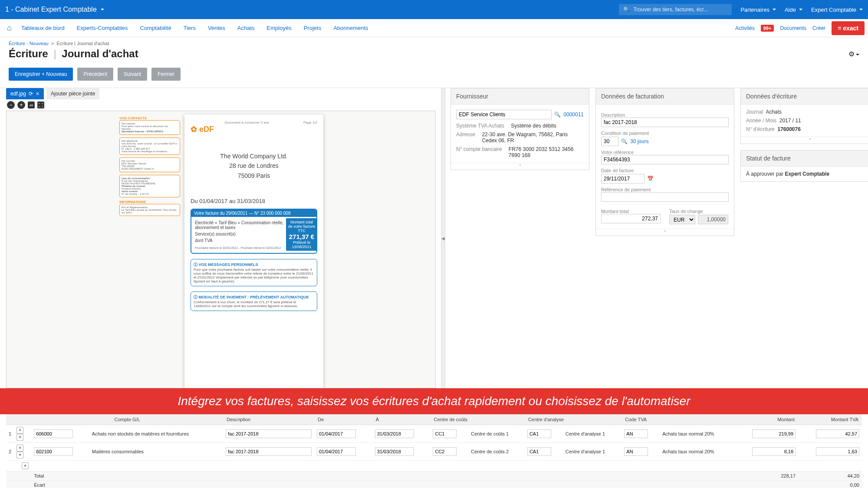  Describe the element at coordinates (557, 115) in the screenshot. I see `search-supplier-icon: 🔍` at that location.